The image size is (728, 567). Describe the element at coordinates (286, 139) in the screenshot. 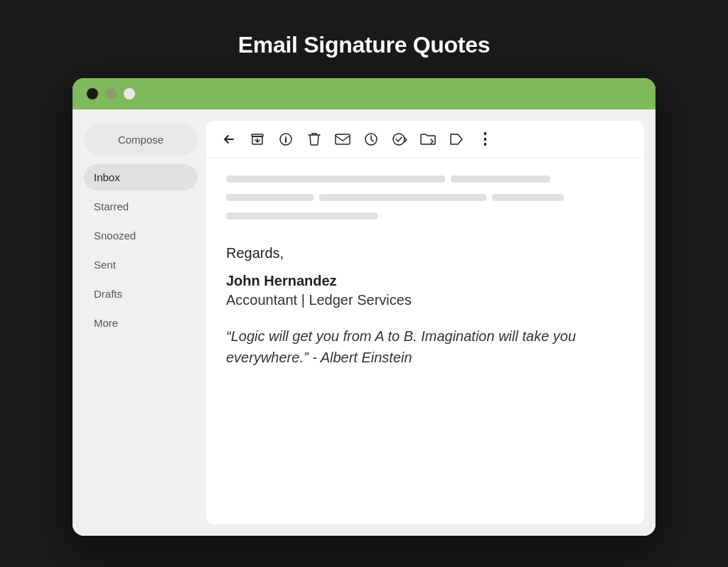

I see `info-icon` at that location.